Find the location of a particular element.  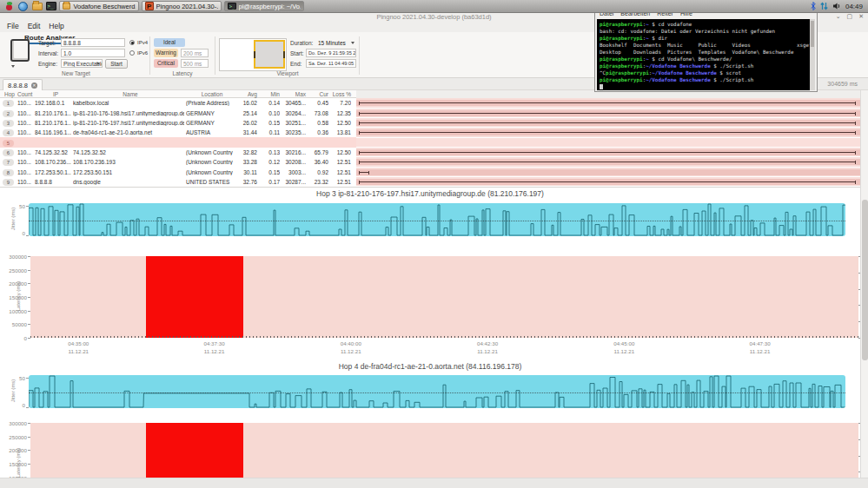

col-header-min: Min is located at coordinates (269, 94).